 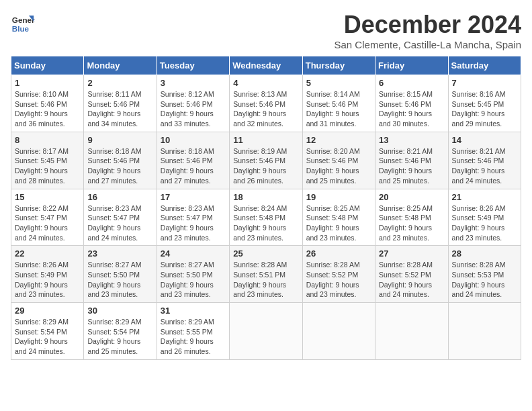 What do you see at coordinates (484, 160) in the screenshot?
I see `calendar-cell: 14Sunrise: 8:21 AMSunset: 5:46 PMDayligh…` at bounding box center [484, 160].